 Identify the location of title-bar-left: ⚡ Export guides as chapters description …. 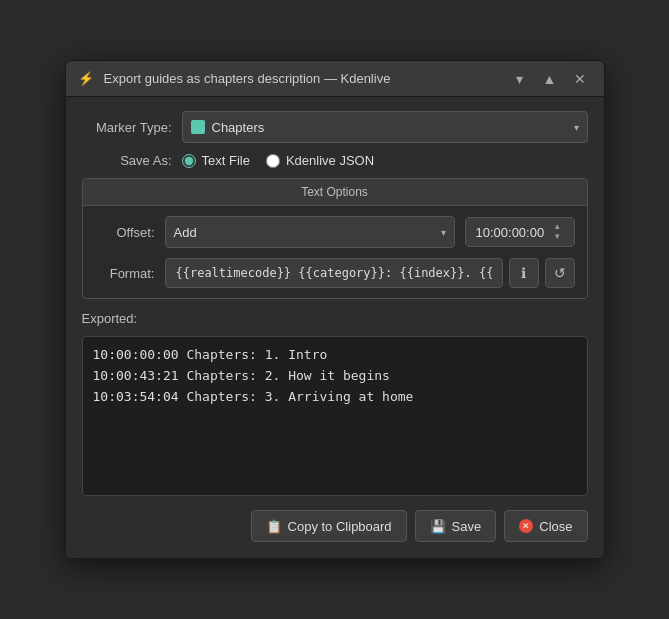
(234, 79).